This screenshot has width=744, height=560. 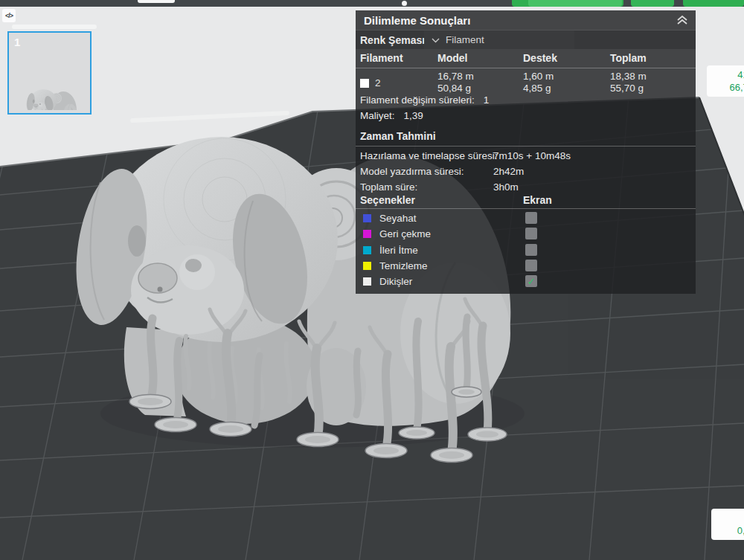 What do you see at coordinates (417, 100) in the screenshot?
I see `filament-change-label: Filament değişim süreleri:` at bounding box center [417, 100].